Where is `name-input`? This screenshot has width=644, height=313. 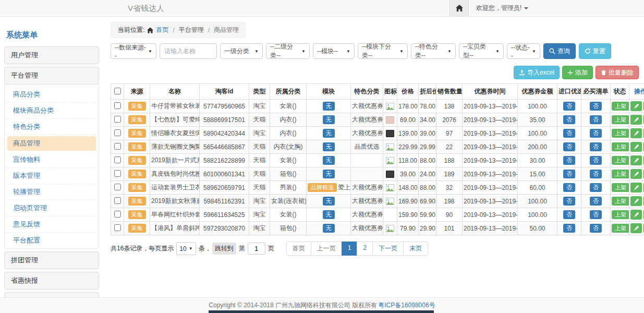
name-input is located at coordinates (188, 51).